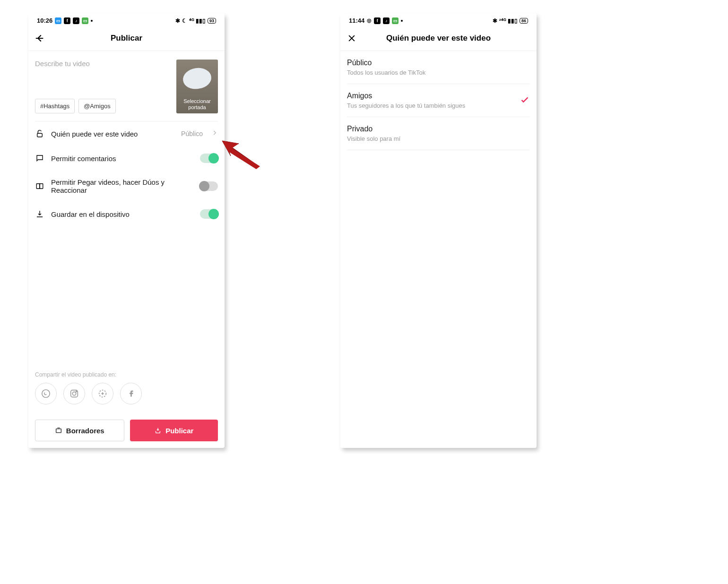 This screenshot has width=728, height=584. Describe the element at coordinates (127, 388) in the screenshot. I see `share-section: Compartir el video publicado en:` at that location.